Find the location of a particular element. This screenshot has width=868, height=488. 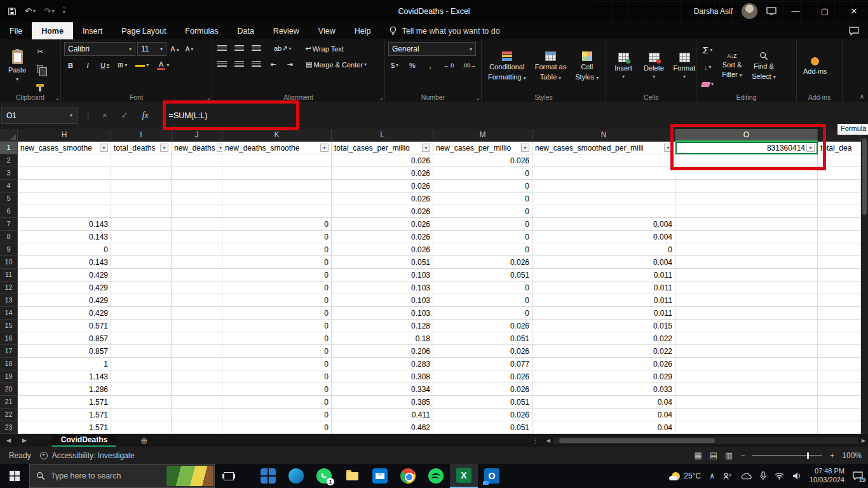

filter-button-M: ▼ is located at coordinates (525, 147).